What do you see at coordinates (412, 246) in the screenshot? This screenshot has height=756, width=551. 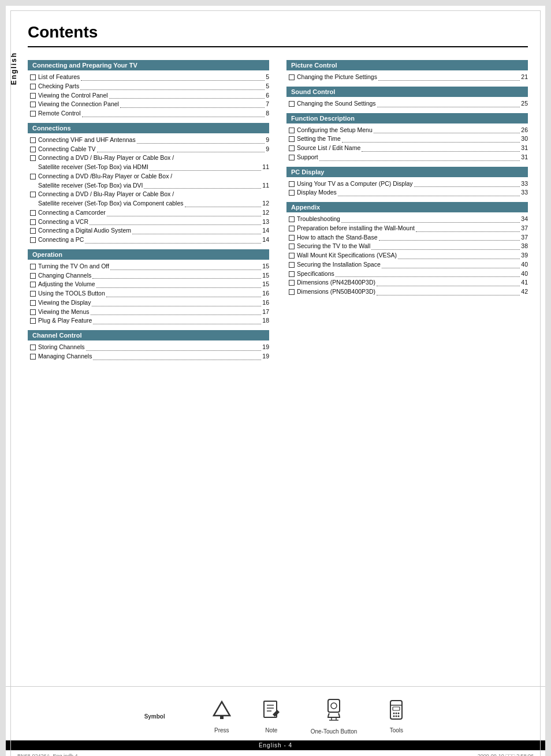 I see `toc-entry: Securing the TV to the Wall 38` at bounding box center [412, 246].